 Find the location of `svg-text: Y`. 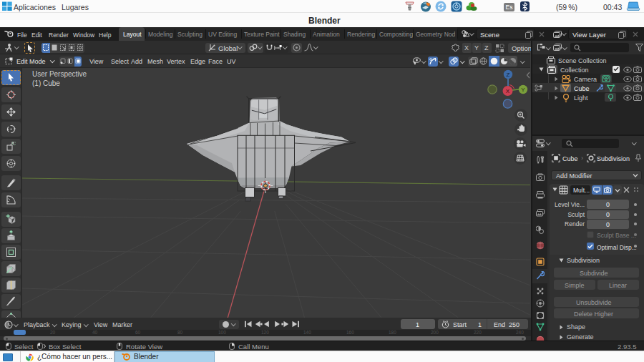

svg-text: Y is located at coordinates (523, 90).